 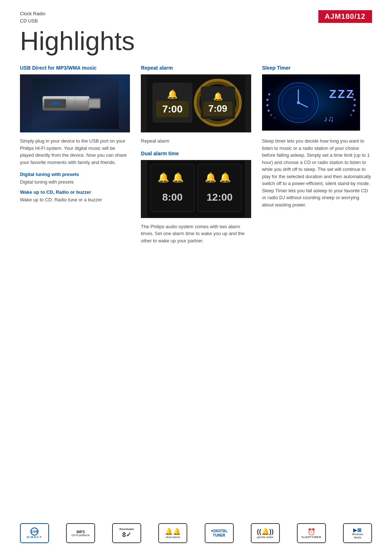 What do you see at coordinates (75, 174) in the screenshot?
I see `digital-tuning-title: Digital tuning with presets` at bounding box center [75, 174].